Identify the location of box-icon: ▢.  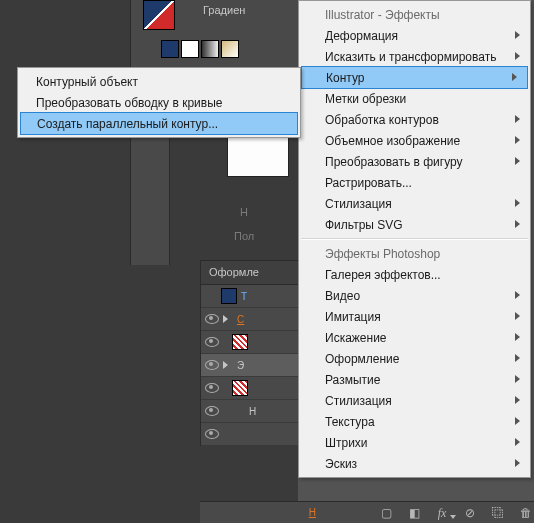
(386, 513).